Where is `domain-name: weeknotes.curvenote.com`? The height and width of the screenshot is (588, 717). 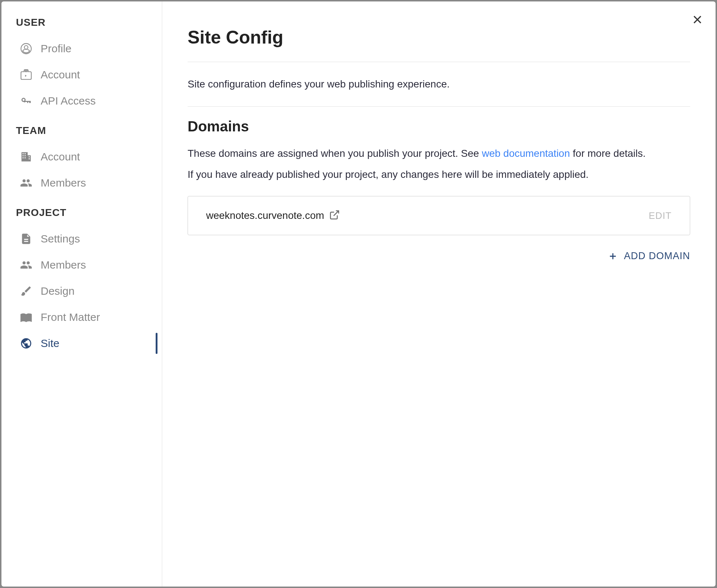
domain-name: weeknotes.curvenote.com is located at coordinates (265, 216).